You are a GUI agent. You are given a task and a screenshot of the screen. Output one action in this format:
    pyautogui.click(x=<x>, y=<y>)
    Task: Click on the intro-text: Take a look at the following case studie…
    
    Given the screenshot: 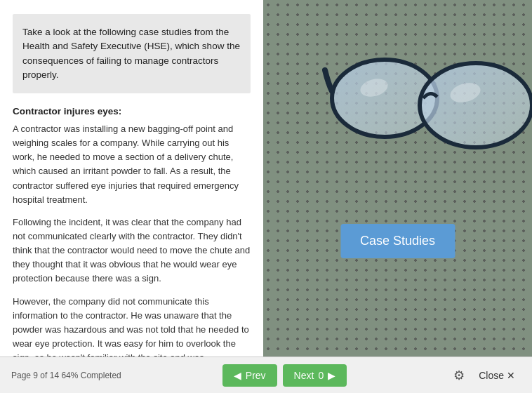 What is the action you would take?
    pyautogui.click(x=132, y=53)
    